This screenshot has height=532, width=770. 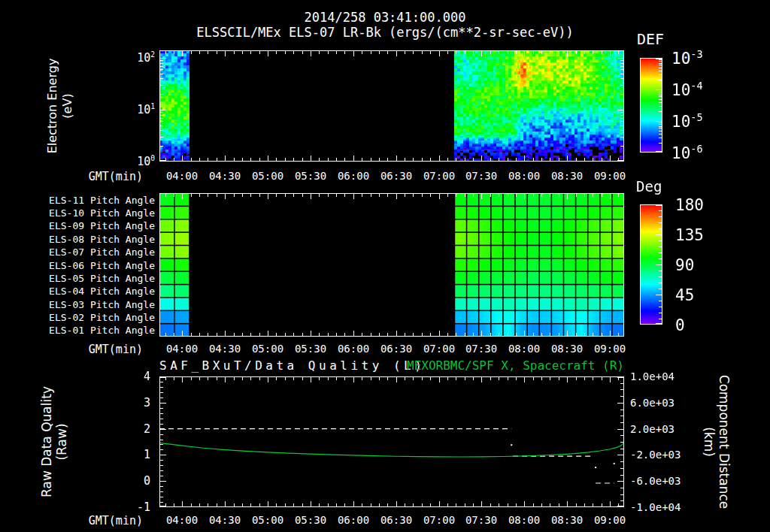 I want to click on electron-energy-spectrogram-canvas, so click(x=392, y=106).